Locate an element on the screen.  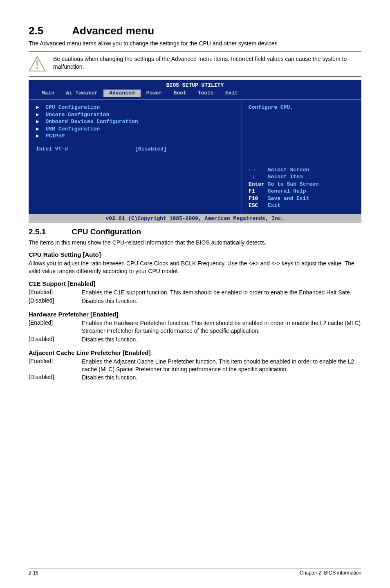
option-table: [Enabled] Enables the Adjacent Cache Lin… is located at coordinates (195, 370).